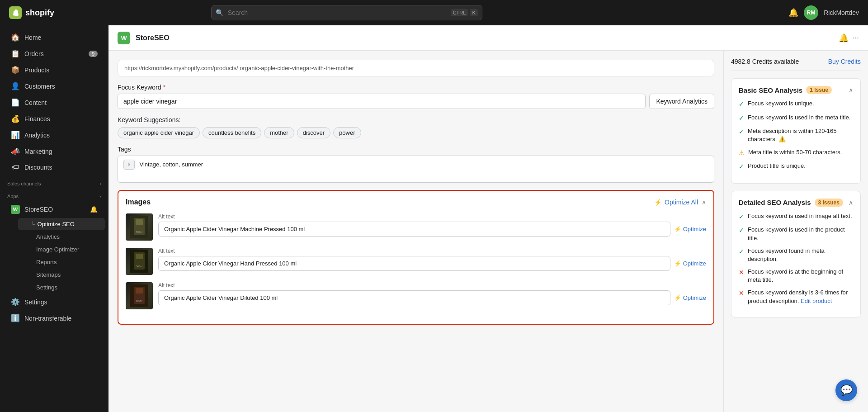 This screenshot has width=868, height=412. I want to click on topbar-right: 🔔 RM RickMortdev, so click(824, 13).